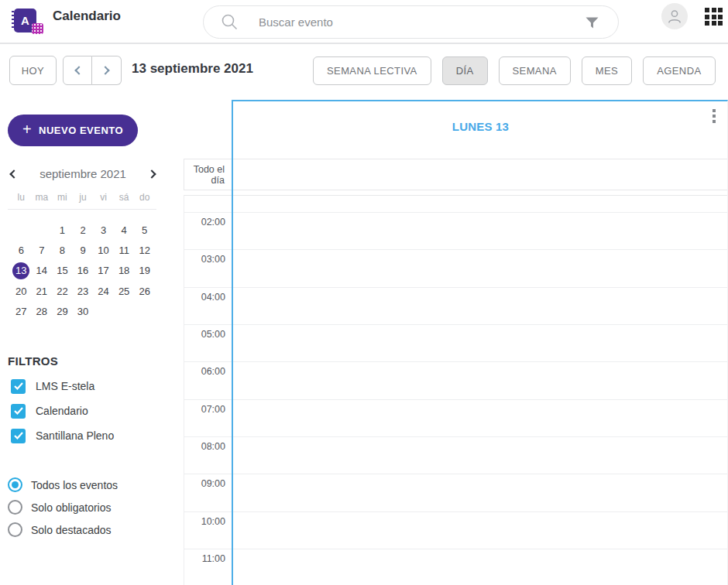 This screenshot has width=728, height=585. I want to click on weekday-label: ma, so click(42, 197).